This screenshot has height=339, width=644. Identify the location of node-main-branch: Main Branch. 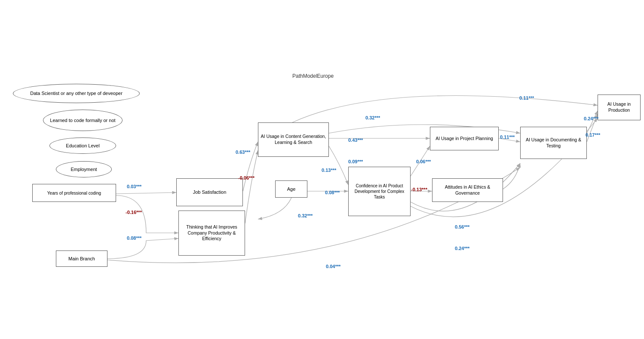
(82, 259).